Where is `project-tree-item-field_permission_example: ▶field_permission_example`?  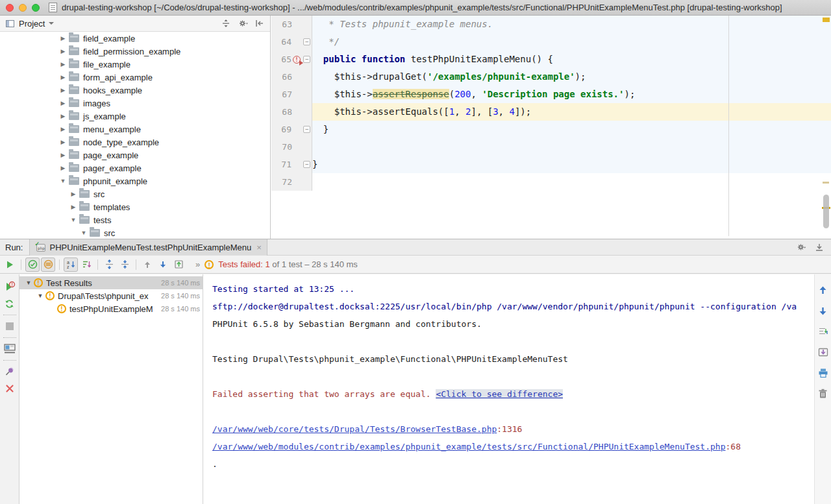 project-tree-item-field_permission_example: ▶field_permission_example is located at coordinates (135, 51).